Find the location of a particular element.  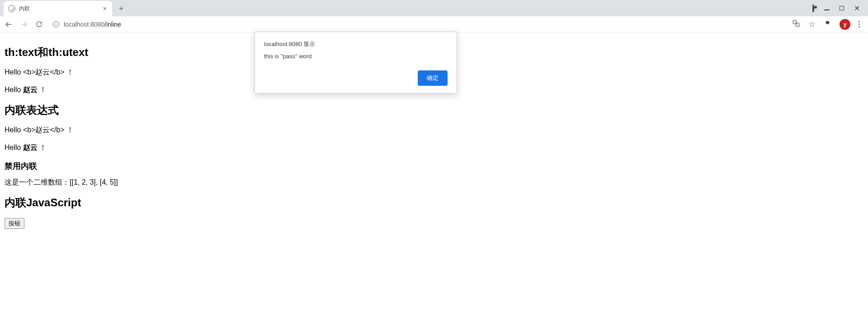

heading-disable-inline: 禁用内联 is located at coordinates (434, 166).